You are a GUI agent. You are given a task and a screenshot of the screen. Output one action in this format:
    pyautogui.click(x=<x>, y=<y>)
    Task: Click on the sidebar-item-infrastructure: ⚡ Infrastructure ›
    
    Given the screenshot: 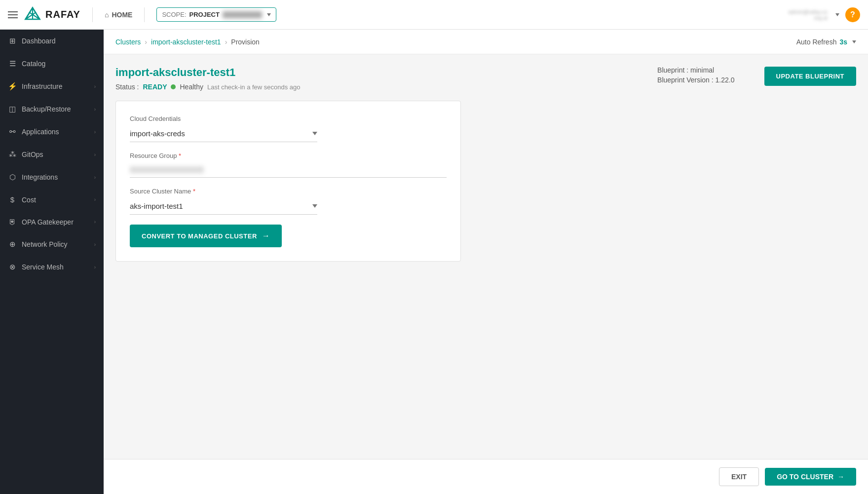 What is the action you would take?
    pyautogui.click(x=52, y=86)
    